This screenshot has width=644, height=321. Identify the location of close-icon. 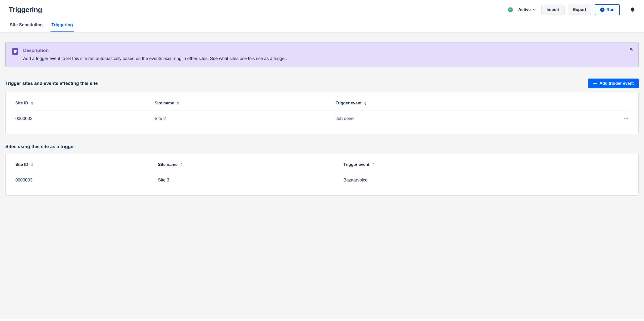
(631, 50).